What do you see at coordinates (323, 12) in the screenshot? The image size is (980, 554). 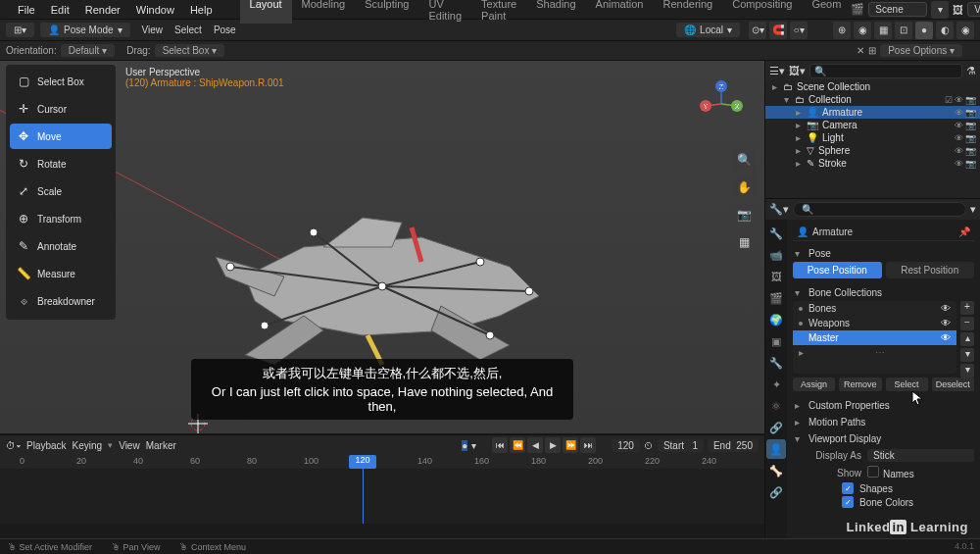 I see `tab-modeling: Modeling` at bounding box center [323, 12].